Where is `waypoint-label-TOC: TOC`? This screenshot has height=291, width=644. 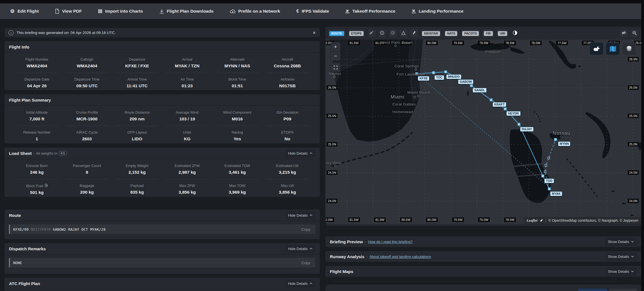 waypoint-label-TOC: TOC is located at coordinates (439, 77).